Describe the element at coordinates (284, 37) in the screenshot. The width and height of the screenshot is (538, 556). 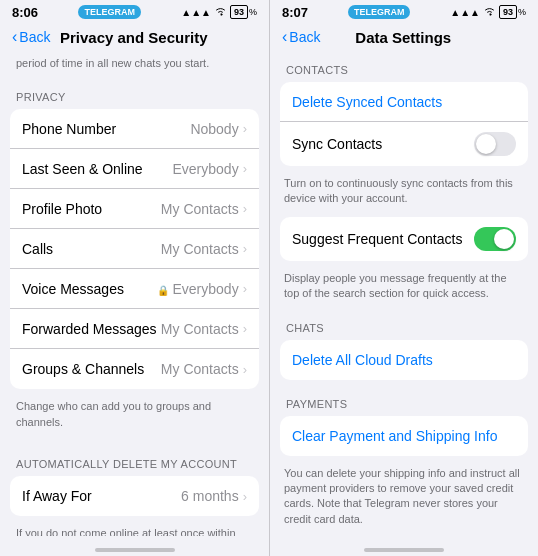
I see `back-chevron-right: ‹` at that location.